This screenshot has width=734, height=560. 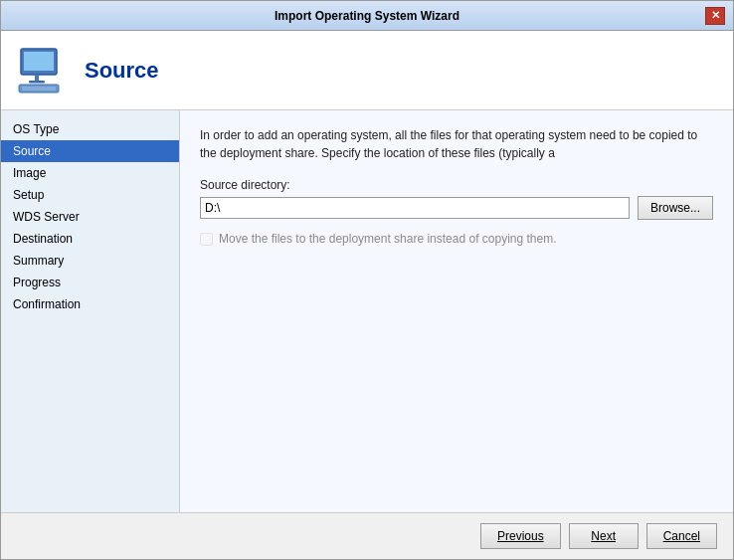 What do you see at coordinates (90, 304) in the screenshot?
I see `sidebar-item-confirmation: Confirmation` at bounding box center [90, 304].